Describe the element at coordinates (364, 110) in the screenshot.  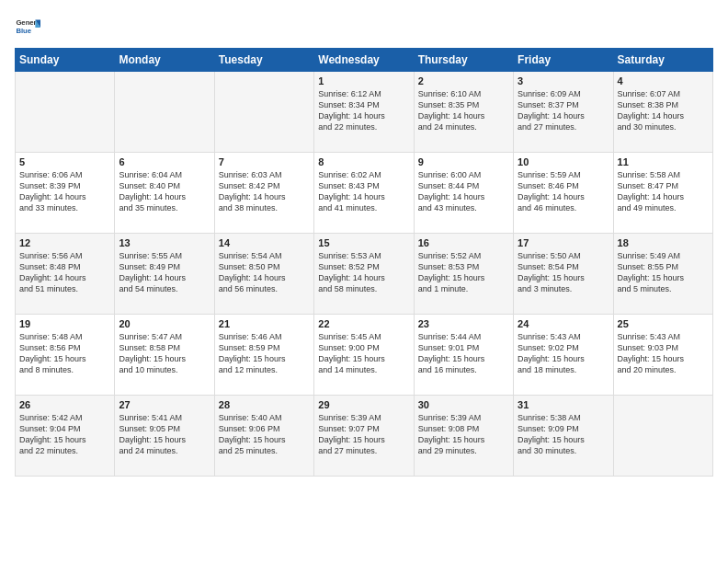
I see `day-info: Sunrise: 6:12 AM Sunset: 8:34 PM Dayligh…` at that location.